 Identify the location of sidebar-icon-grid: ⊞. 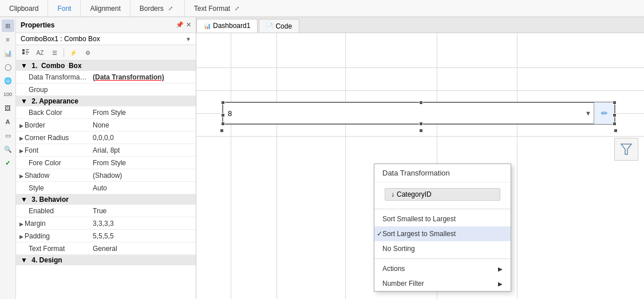
(8, 26).